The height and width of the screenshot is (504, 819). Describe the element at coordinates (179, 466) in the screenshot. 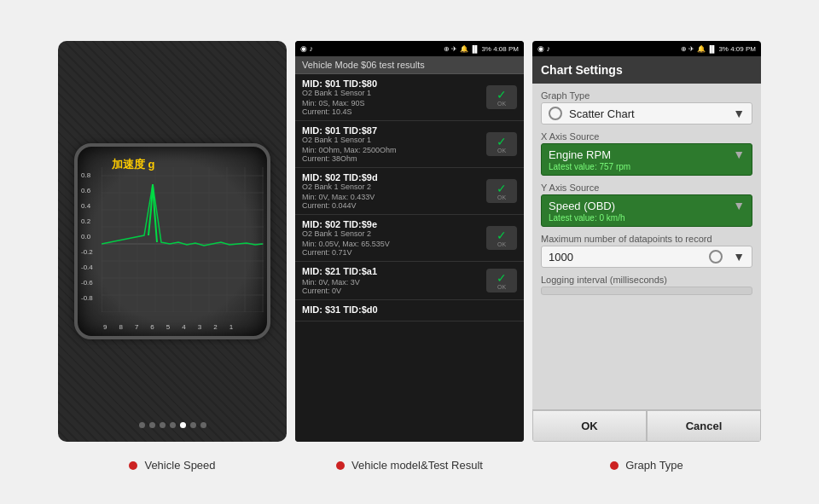

I see `caption-text-1: Vehicle Speed` at that location.